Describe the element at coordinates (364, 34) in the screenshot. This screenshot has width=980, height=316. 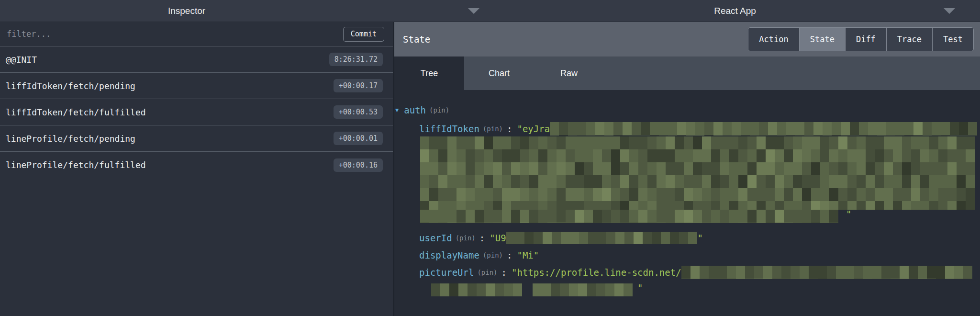
I see `commit-button: Commit` at that location.